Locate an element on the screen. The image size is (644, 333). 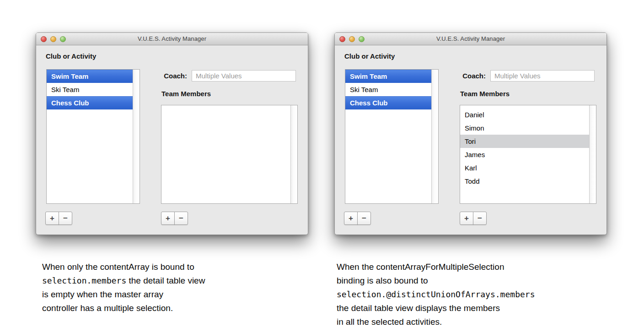
list-item: Simon is located at coordinates (525, 128).